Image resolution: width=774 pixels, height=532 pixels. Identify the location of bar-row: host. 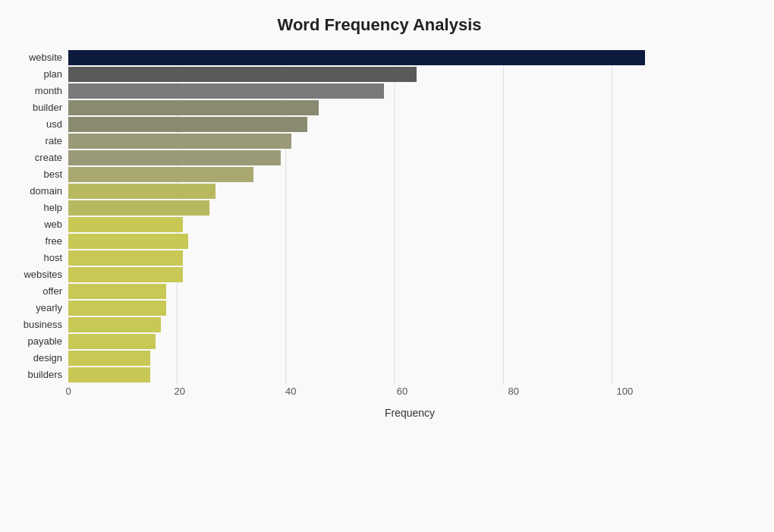
(395, 258).